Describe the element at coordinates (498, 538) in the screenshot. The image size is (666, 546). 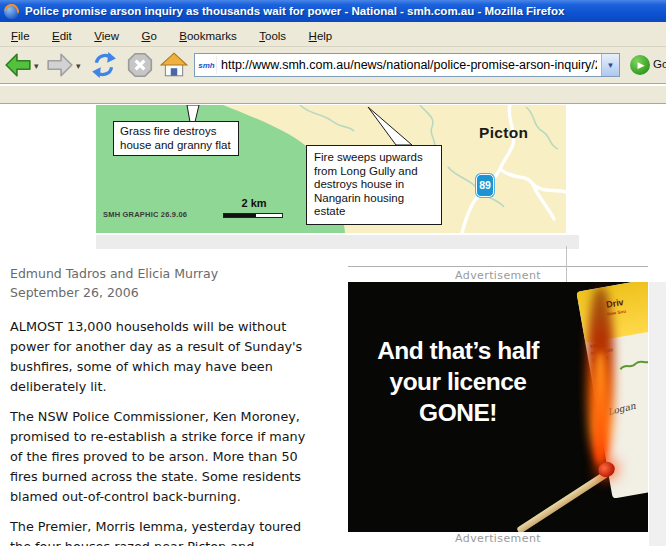
I see `ad-label-bottom: Advertisement` at that location.